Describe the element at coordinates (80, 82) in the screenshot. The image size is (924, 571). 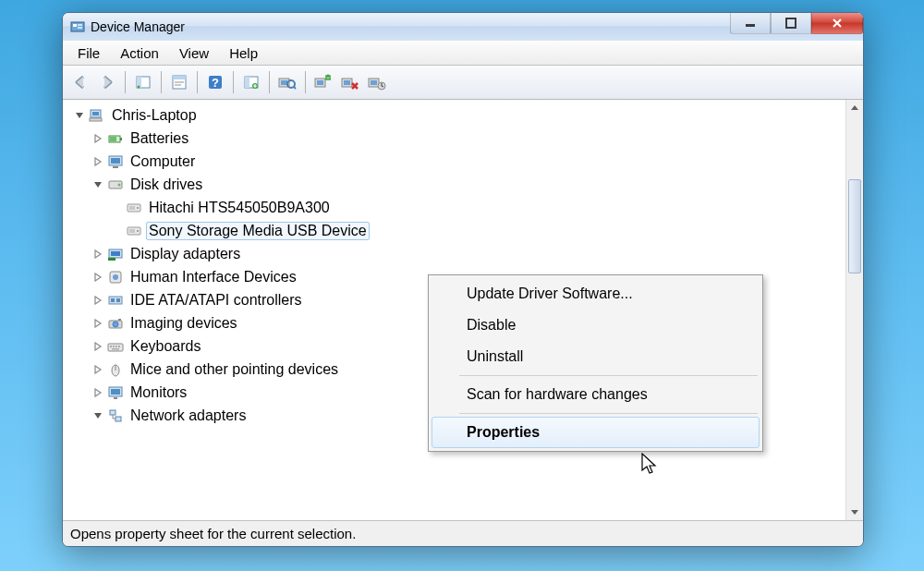
I see `back-button` at that location.